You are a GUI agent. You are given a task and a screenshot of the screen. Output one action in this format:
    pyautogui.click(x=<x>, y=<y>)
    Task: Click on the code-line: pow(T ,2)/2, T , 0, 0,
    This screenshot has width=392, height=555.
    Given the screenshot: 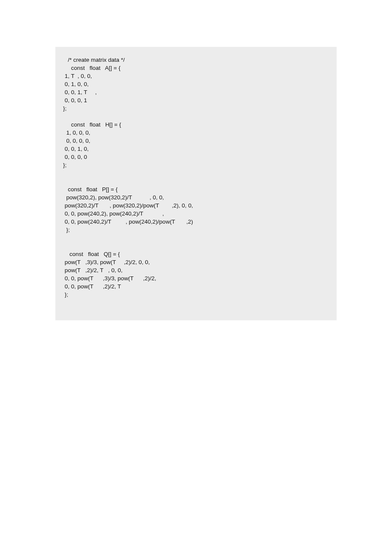 What is the action you would take?
    pyautogui.click(x=196, y=271)
    